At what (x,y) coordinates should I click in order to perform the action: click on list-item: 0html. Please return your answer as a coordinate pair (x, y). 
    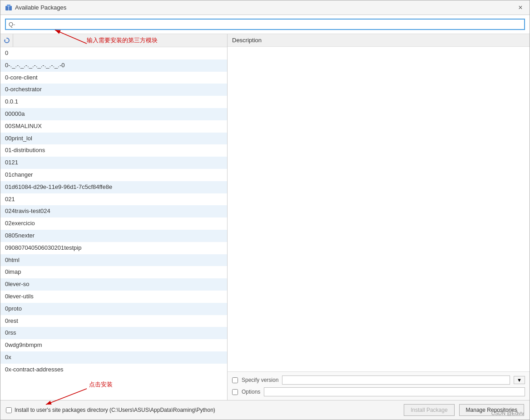
    Looking at the image, I should click on (114, 261).